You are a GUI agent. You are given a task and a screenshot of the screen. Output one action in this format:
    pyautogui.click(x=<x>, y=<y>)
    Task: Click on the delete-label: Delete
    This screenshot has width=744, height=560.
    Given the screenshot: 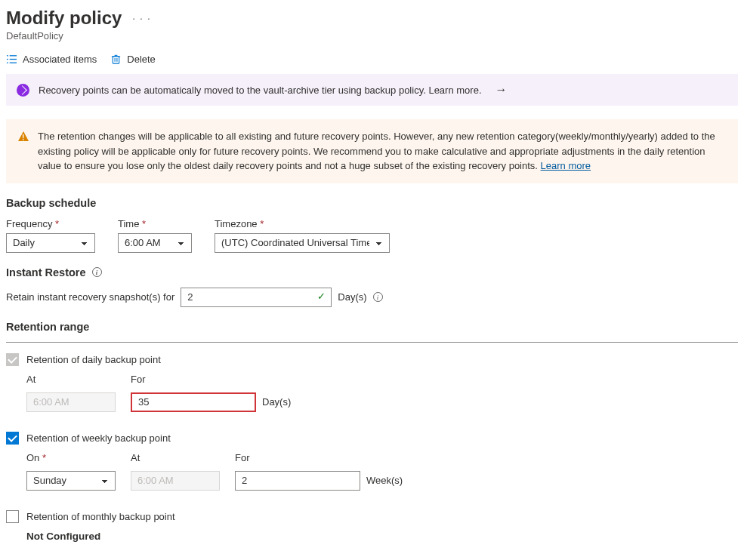 What is the action you would take?
    pyautogui.click(x=141, y=59)
    